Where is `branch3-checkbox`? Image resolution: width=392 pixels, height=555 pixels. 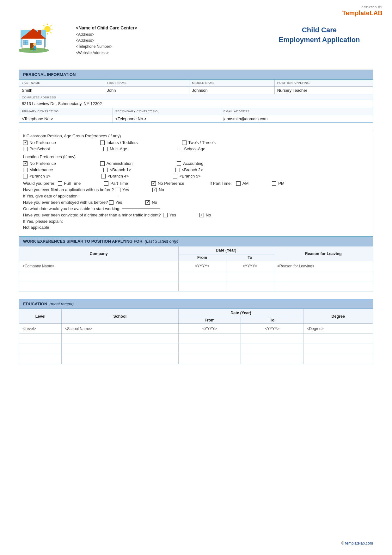
branch3-checkbox is located at coordinates (25, 176).